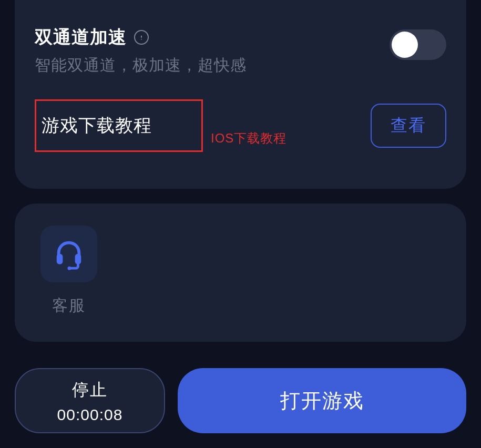 The height and width of the screenshot is (448, 481). I want to click on toggle-knob, so click(405, 45).